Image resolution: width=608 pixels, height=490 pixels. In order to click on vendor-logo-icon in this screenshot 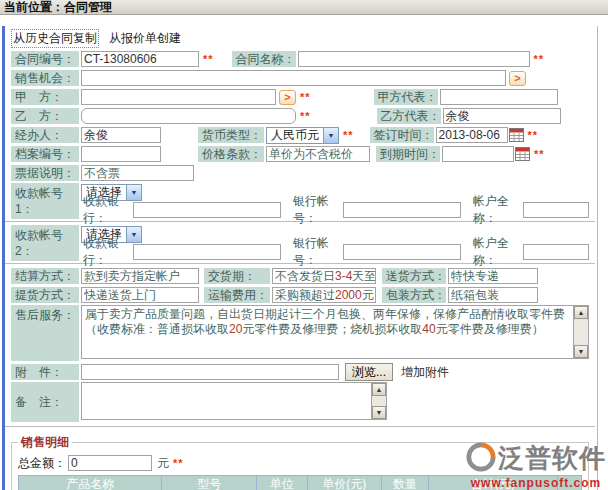, I will do `click(481, 458)`.